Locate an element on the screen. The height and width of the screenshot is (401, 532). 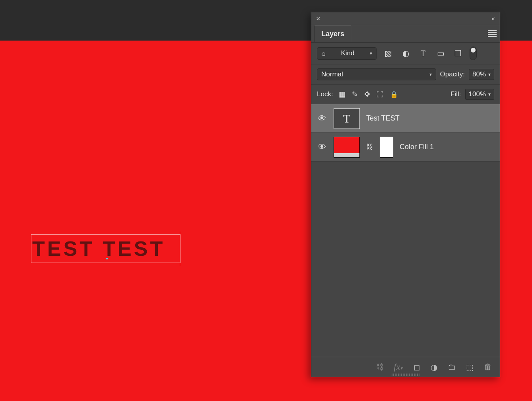
filter-kind-label: Kind is located at coordinates (348, 53).